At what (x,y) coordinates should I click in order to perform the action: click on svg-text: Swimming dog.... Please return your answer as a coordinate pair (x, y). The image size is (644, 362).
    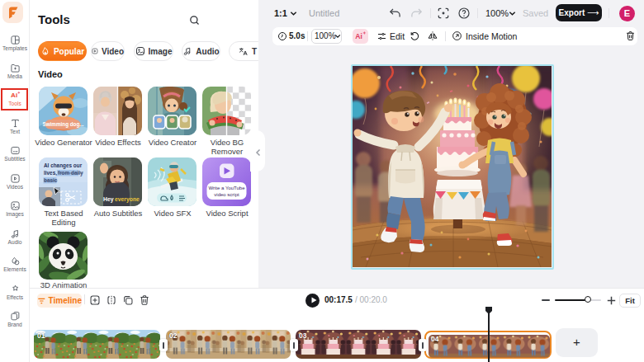
    Looking at the image, I should click on (63, 125).